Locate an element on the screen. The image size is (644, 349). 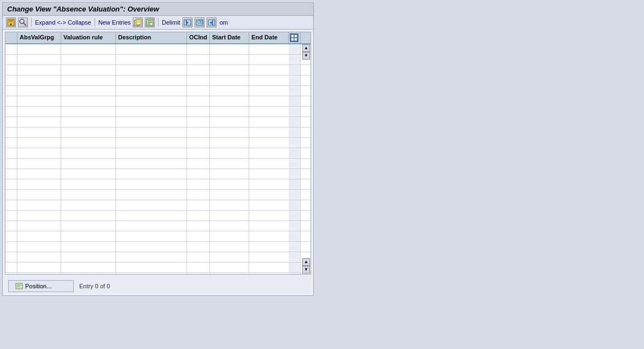
delimit-icon3: ◀ is located at coordinates (212, 22).